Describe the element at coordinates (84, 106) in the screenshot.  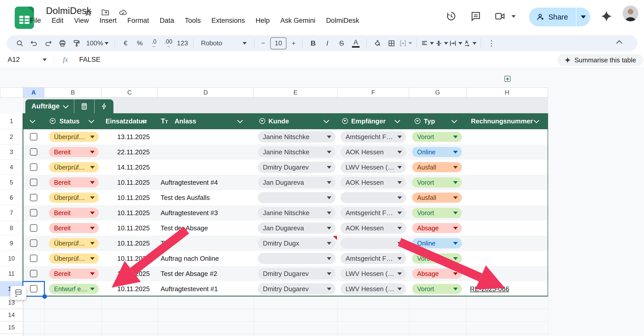
I see `table-tools-button` at that location.